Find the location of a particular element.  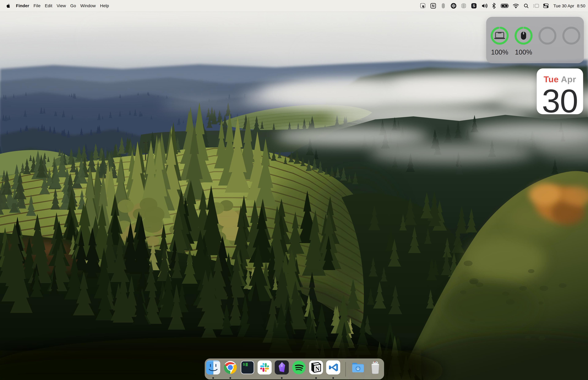

svg-text: S is located at coordinates (474, 6).